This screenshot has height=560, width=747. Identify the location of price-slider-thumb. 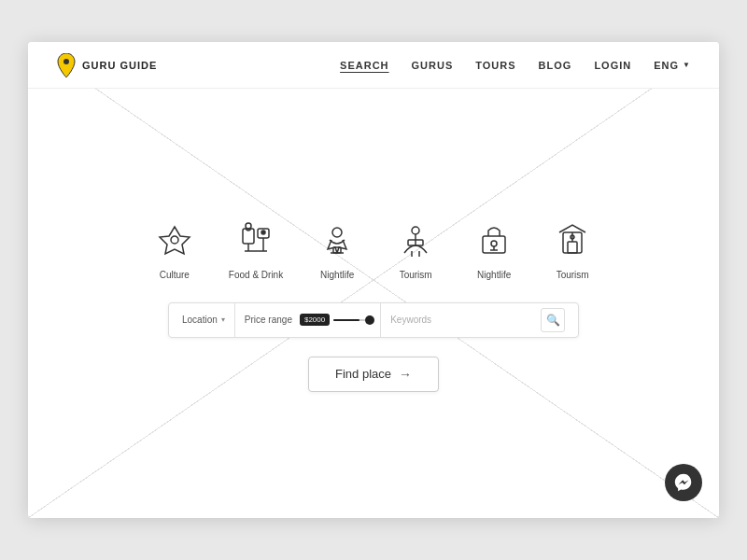
(370, 320).